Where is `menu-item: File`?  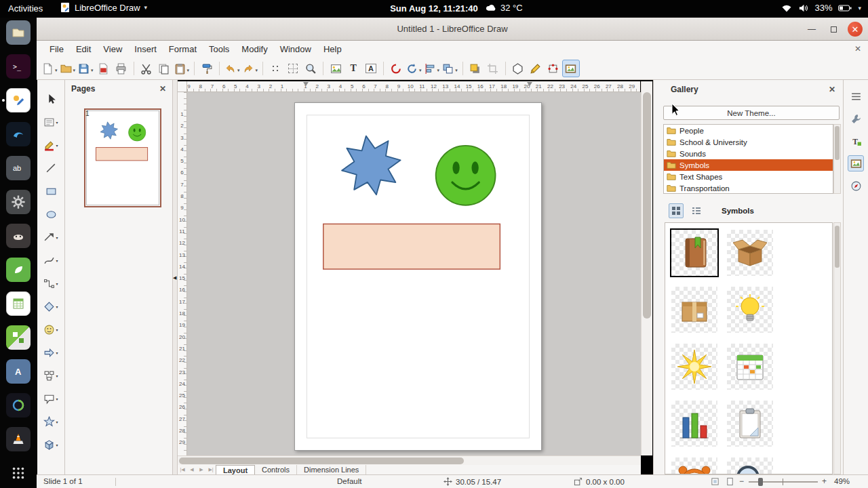 menu-item: File is located at coordinates (57, 49).